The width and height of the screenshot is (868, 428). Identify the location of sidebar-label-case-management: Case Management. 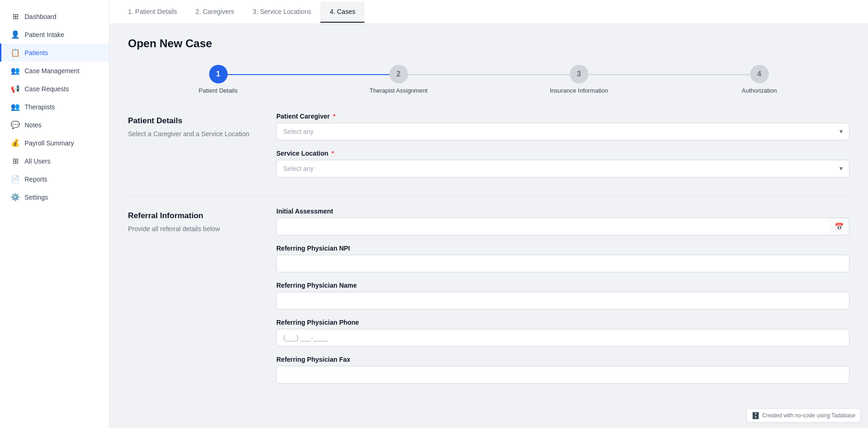
(52, 71).